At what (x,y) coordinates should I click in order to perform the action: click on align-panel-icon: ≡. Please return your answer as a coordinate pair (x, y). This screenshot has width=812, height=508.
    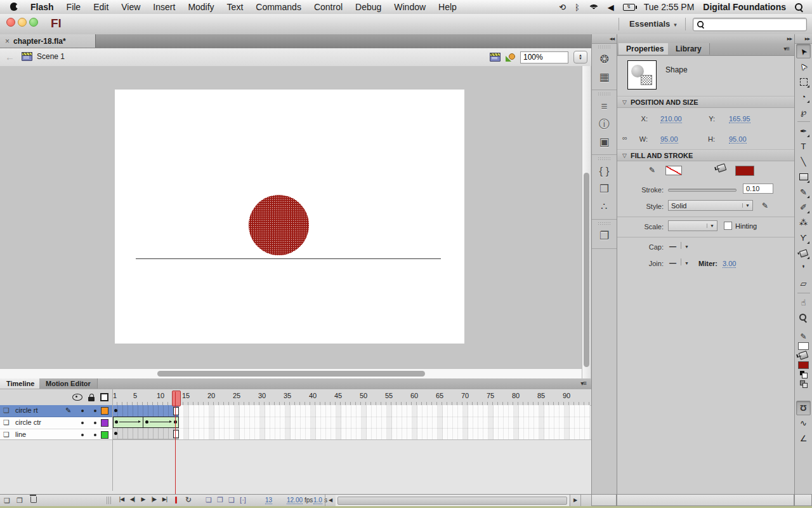
    Looking at the image, I should click on (604, 106).